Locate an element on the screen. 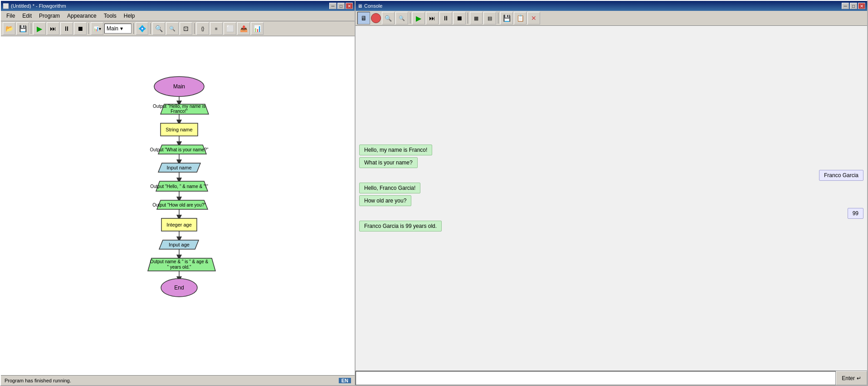 The width and height of the screenshot is (868, 386). flowchart-btn: ⬜ is located at coordinates (230, 29).